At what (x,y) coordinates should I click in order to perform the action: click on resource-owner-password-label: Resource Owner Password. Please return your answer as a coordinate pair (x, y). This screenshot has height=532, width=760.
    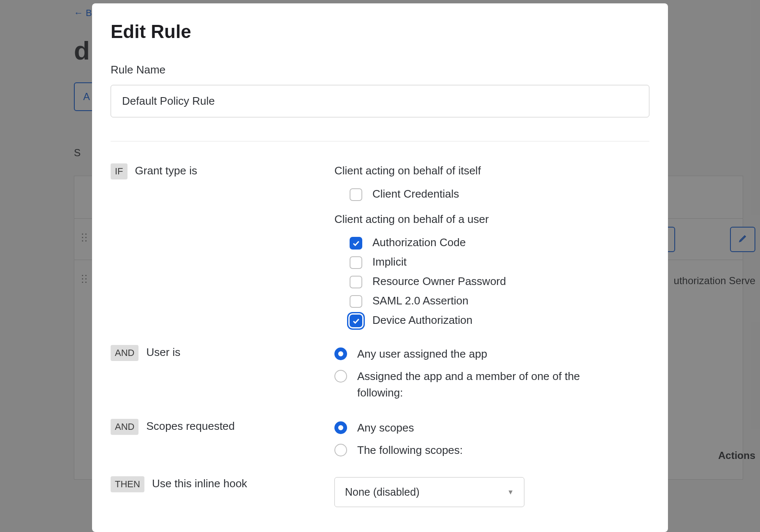
    Looking at the image, I should click on (439, 281).